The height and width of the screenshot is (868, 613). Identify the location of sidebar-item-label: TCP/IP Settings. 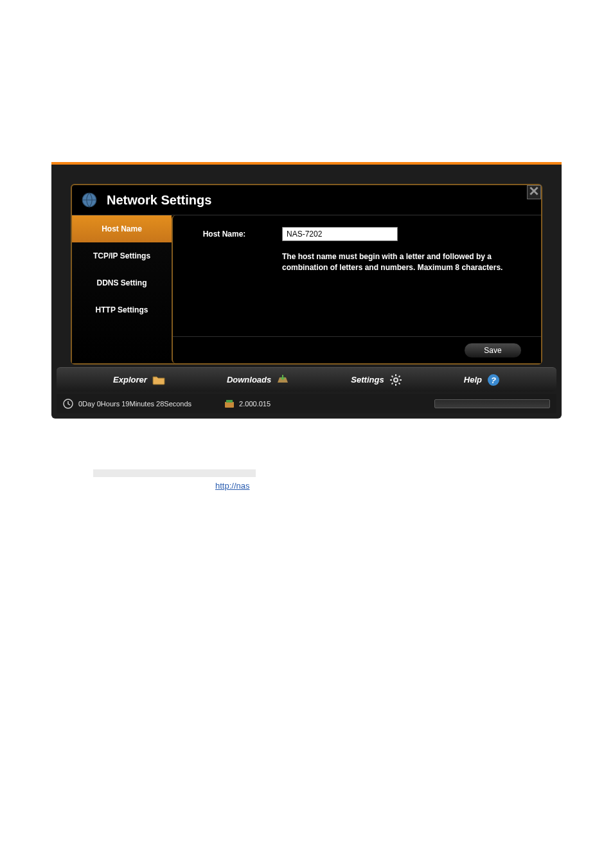
(122, 256).